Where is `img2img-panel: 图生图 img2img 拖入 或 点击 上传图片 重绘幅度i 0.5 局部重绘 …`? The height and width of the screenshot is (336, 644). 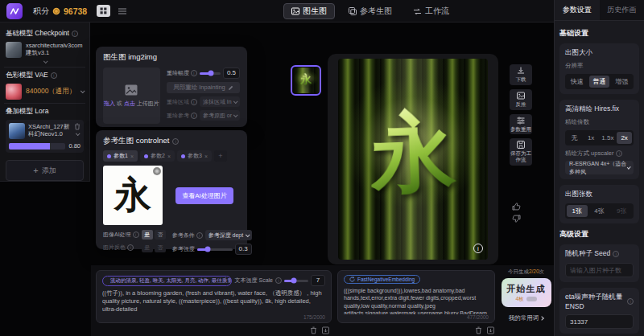
img2img-panel: 图生图 img2img 拖入 或 点击 上传图片 重绘幅度i 0.5 局部重绘 … is located at coordinates (171, 87).